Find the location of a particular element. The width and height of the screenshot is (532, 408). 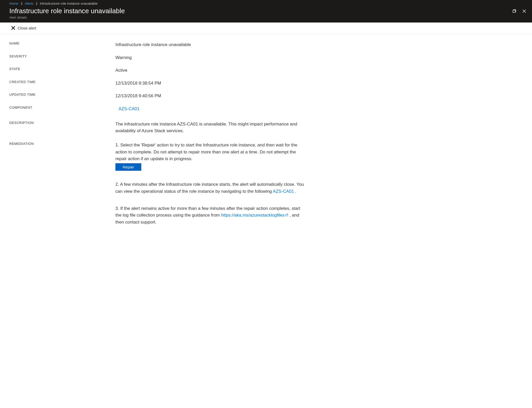

value-updated-time: 12/13/2018 9:40:56 PM is located at coordinates (138, 96).